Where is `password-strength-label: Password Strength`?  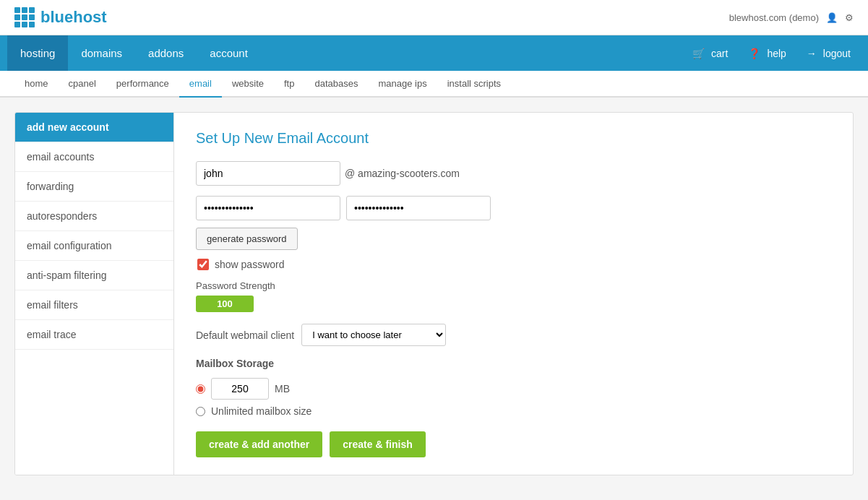
password-strength-label: Password Strength is located at coordinates (513, 286).